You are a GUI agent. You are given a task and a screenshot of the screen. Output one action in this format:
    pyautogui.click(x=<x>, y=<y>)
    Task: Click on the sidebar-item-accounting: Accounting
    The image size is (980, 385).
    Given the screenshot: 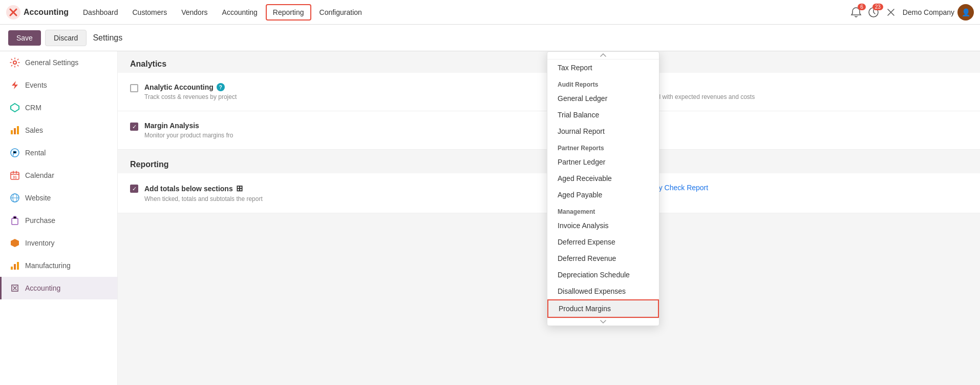 What is the action you would take?
    pyautogui.click(x=58, y=288)
    